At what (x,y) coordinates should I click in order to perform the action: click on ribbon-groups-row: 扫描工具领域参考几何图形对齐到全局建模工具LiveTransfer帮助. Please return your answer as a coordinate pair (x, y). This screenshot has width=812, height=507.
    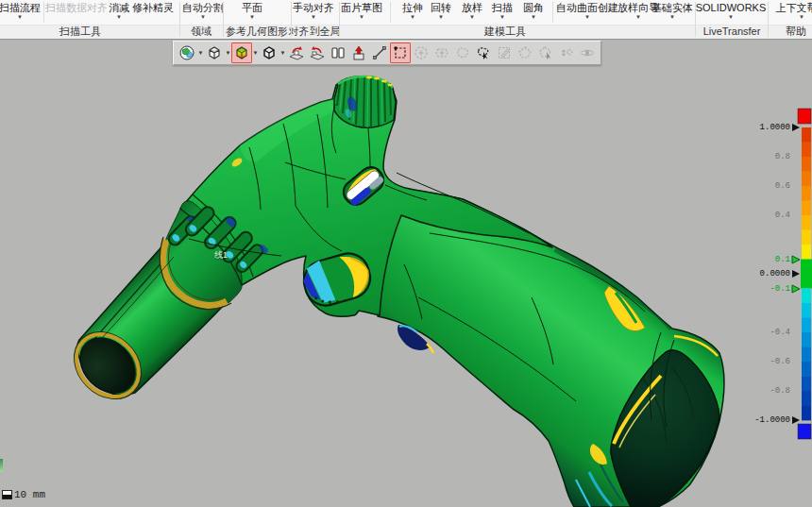
    Looking at the image, I should click on (406, 32).